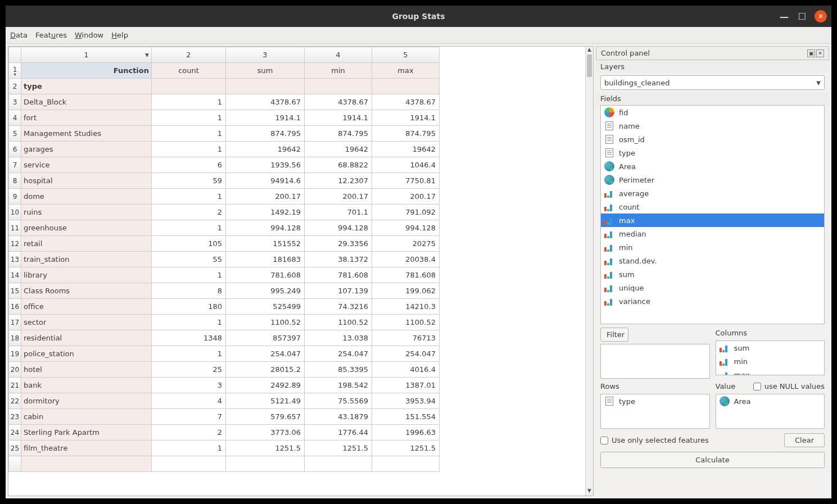  Describe the element at coordinates (189, 244) in the screenshot. I see `count-cell: 105` at that location.